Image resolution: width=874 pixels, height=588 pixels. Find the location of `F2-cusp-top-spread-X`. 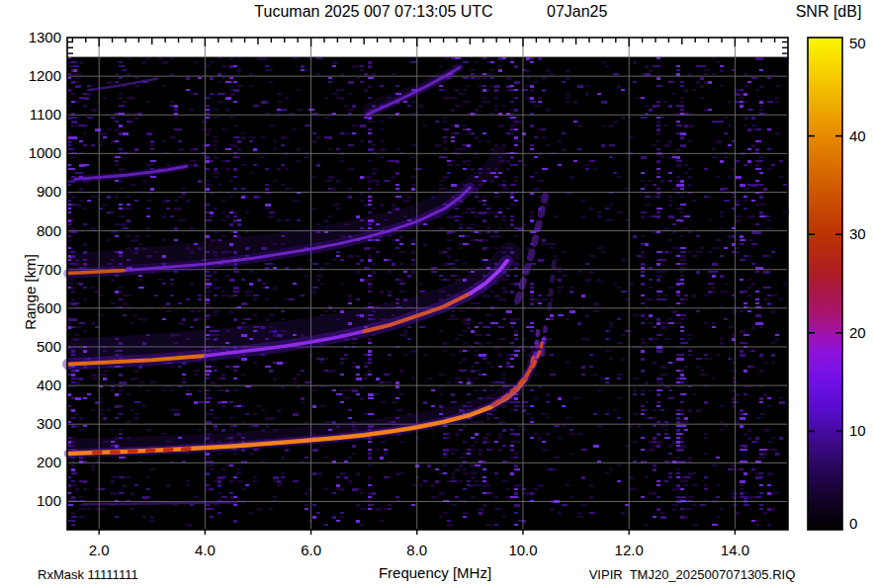

F2-cusp-top-spread-X is located at coordinates (544, 340).